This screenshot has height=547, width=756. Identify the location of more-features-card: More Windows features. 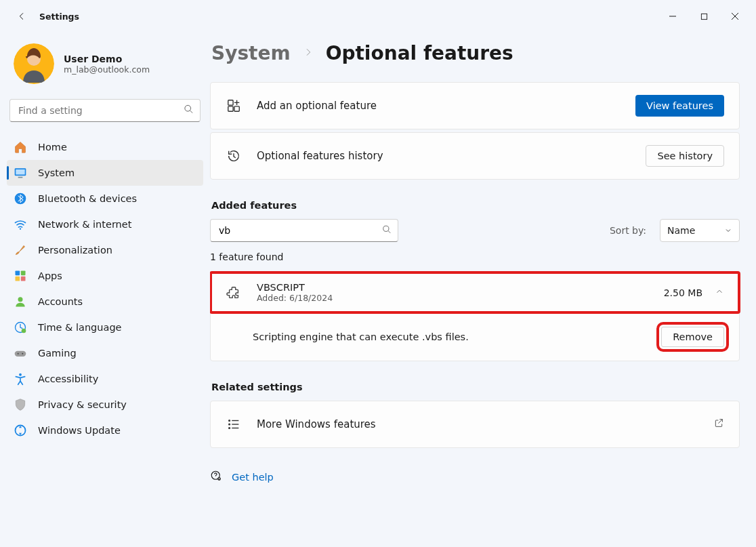
(475, 424).